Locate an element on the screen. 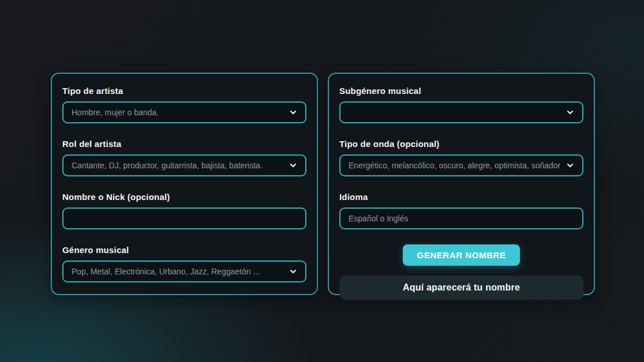 The height and width of the screenshot is (362, 644). genero-musical-placeholder: Pop, Metal, Electrónica, Urbano, Jazz, R… is located at coordinates (178, 272).